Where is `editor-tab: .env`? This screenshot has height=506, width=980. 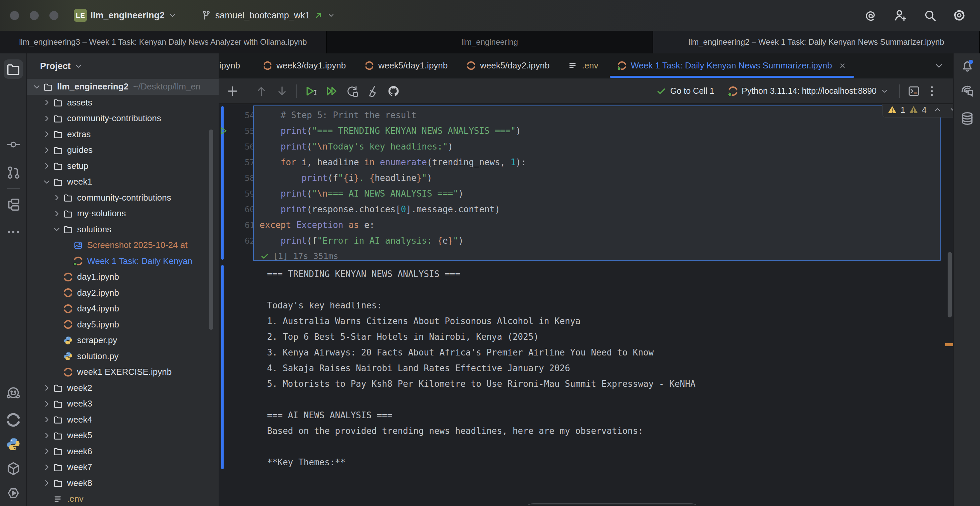 editor-tab: .env is located at coordinates (583, 65).